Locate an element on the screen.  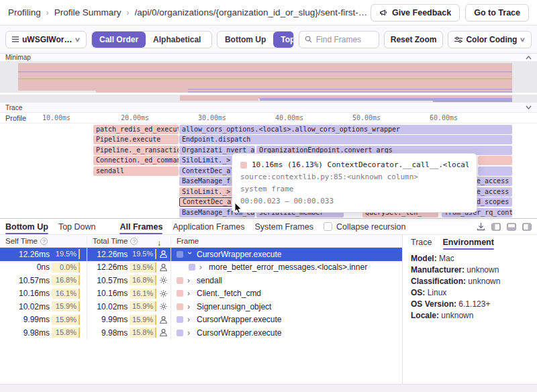
frame-name: more_better_error_messages.<locals>.inne… is located at coordinates (288, 267).